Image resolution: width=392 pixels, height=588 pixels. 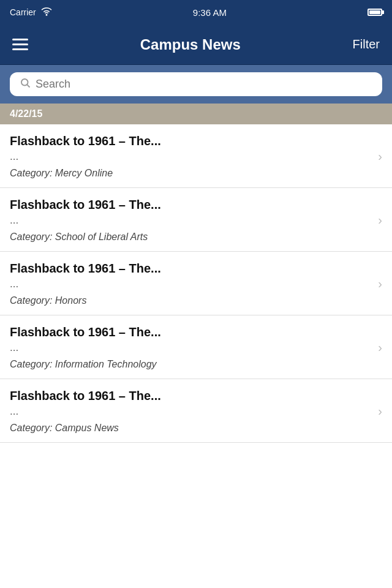 I want to click on section-date-header: 4/22/15, so click(x=196, y=114).